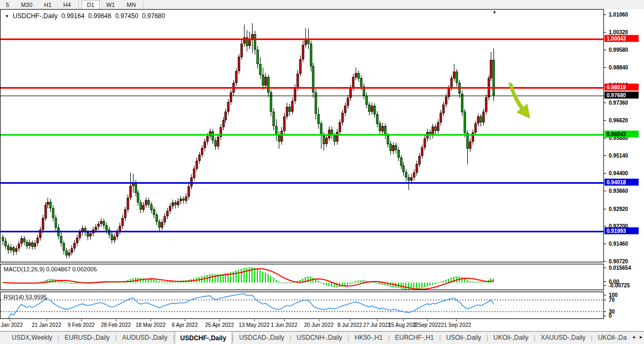 The image size is (644, 344). I want to click on chart-tab-usdchf-daily: USDCHF-,Daily, so click(203, 338).